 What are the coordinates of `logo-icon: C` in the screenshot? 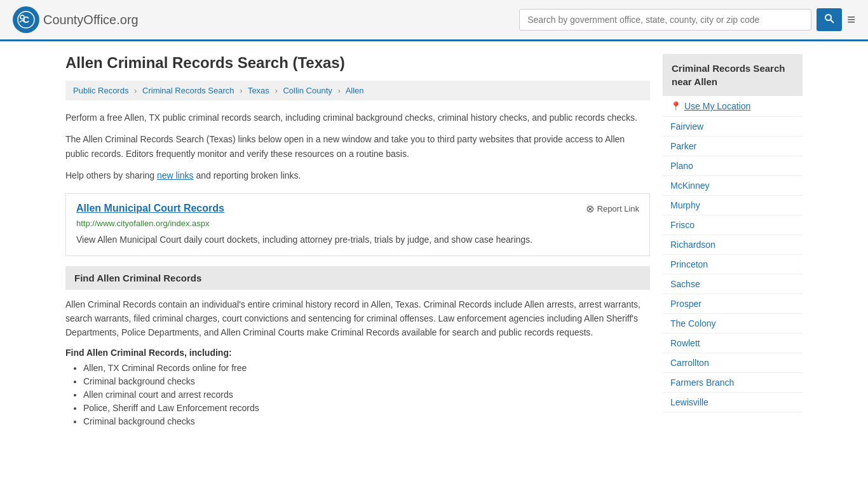 It's located at (26, 20).